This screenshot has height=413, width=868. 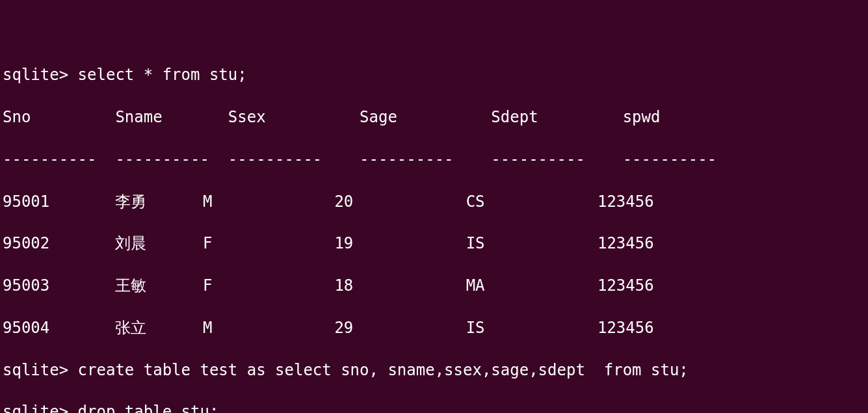 What do you see at coordinates (434, 370) in the screenshot?
I see `command-line-2: sqlite> create table test as select sno,…` at bounding box center [434, 370].